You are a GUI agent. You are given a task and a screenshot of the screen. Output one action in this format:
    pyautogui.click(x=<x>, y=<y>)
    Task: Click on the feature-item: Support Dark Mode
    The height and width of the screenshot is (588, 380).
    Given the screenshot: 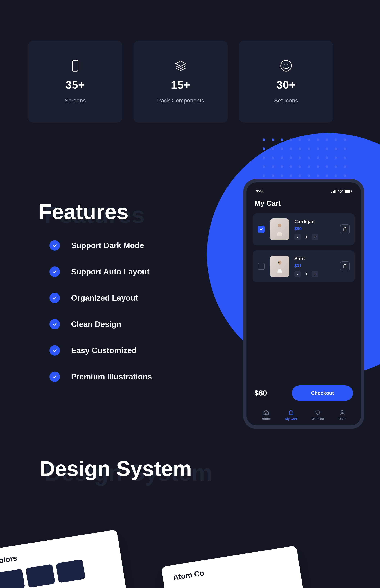 What is the action you would take?
    pyautogui.click(x=101, y=246)
    